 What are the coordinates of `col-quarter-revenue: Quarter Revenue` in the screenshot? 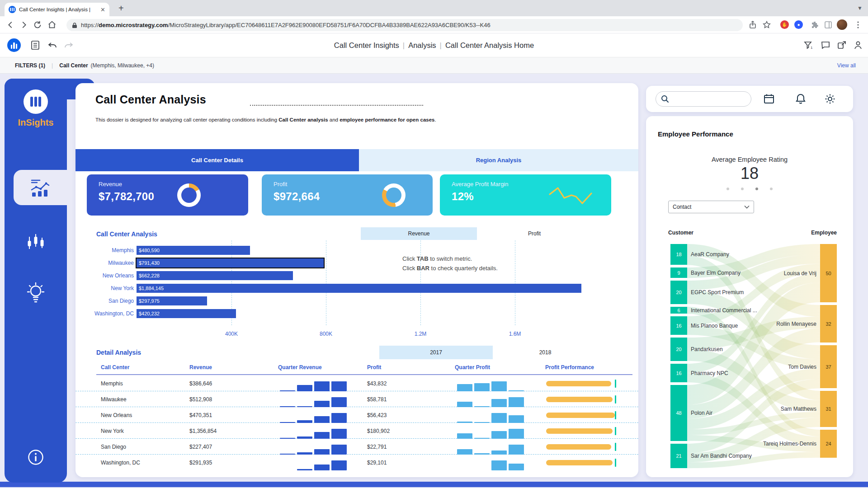 It's located at (323, 367).